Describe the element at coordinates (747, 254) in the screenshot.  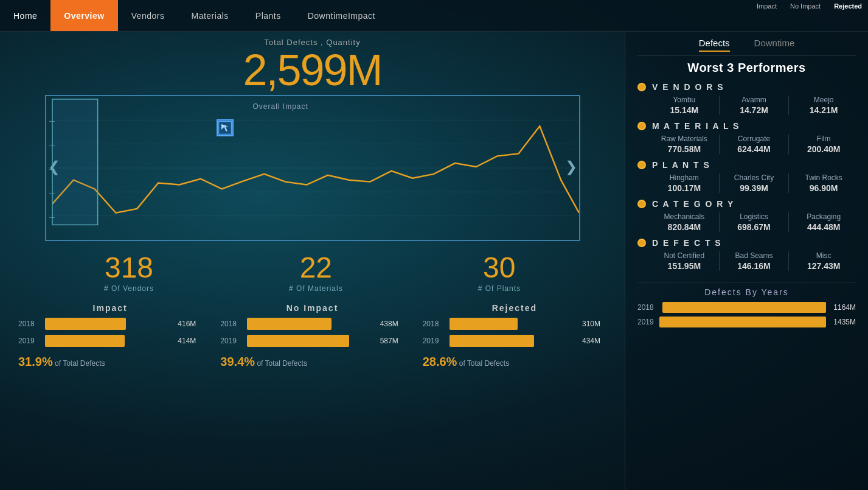
I see `perf-section-defects: D E F E C T S Not Certified 151.95M Bad …` at that location.